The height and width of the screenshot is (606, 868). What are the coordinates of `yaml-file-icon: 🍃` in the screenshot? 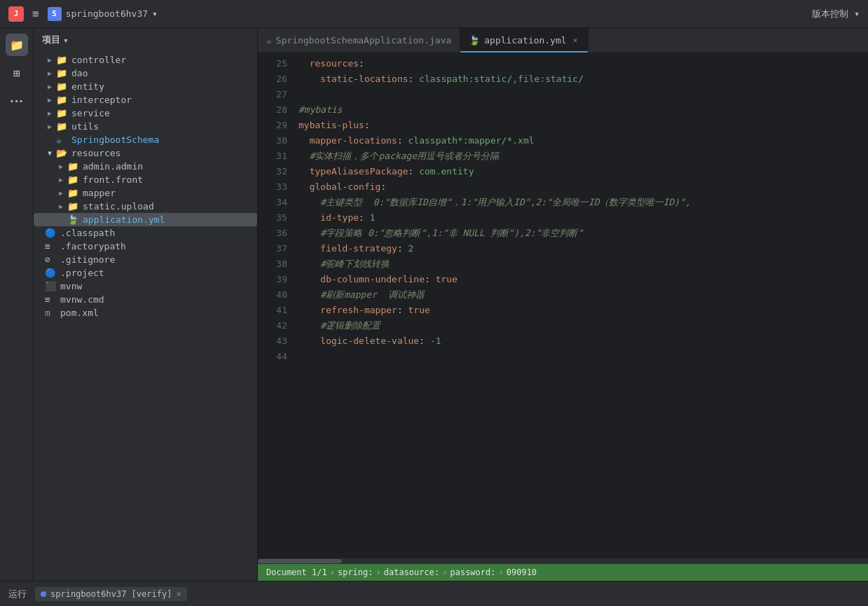 It's located at (74, 220).